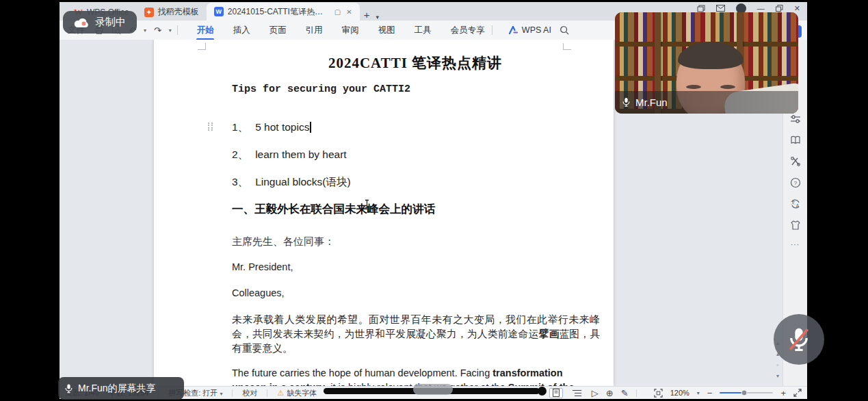  I want to click on properties-tune-icon, so click(795, 119).